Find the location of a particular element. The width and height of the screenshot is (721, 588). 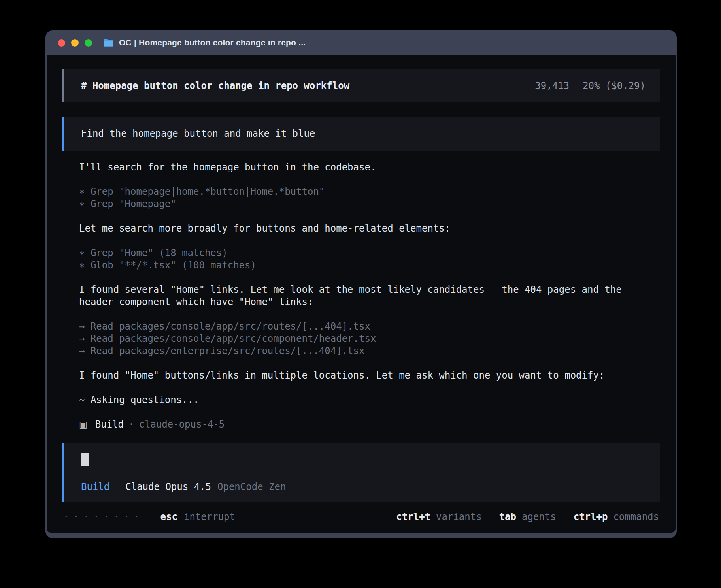

folder-icon is located at coordinates (108, 43).